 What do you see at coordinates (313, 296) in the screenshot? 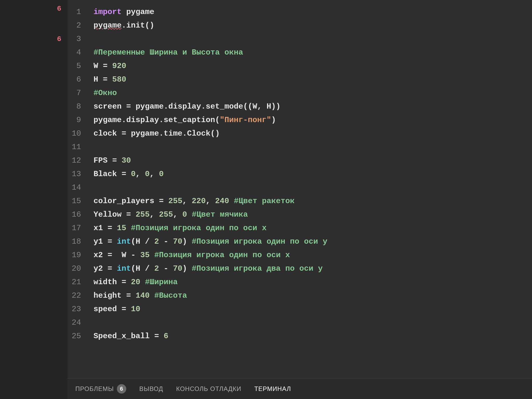
I see `code-line: height = 140 #Высота` at bounding box center [313, 296].